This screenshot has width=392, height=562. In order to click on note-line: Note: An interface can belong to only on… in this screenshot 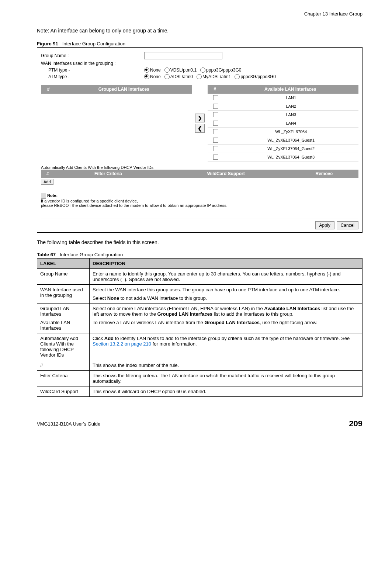, I will do `click(200, 31)`.